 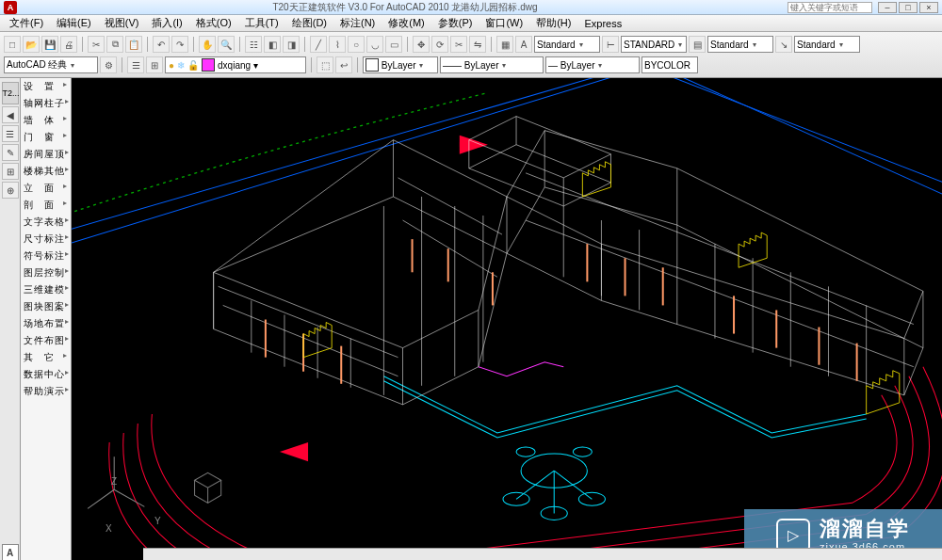 I want to click on mleader-style-icon: ↘, so click(x=784, y=44).